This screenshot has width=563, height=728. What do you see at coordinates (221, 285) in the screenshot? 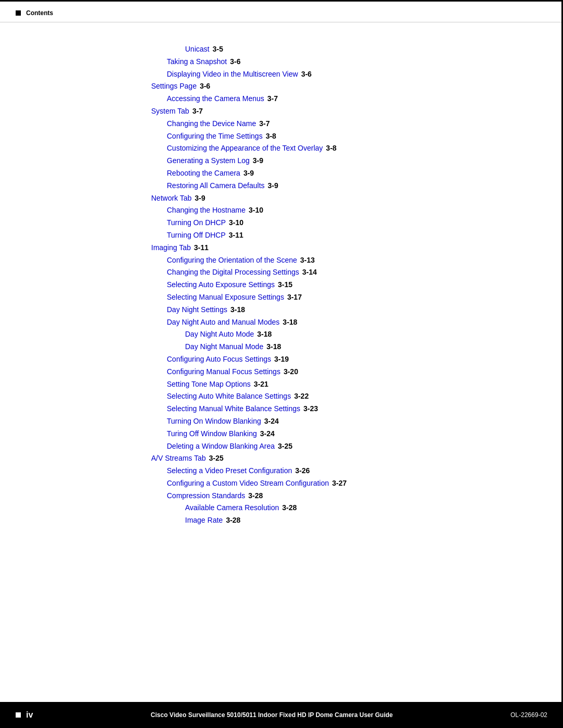
I see `toc-link: Selecting Auto Exposure Settings` at bounding box center [221, 285].